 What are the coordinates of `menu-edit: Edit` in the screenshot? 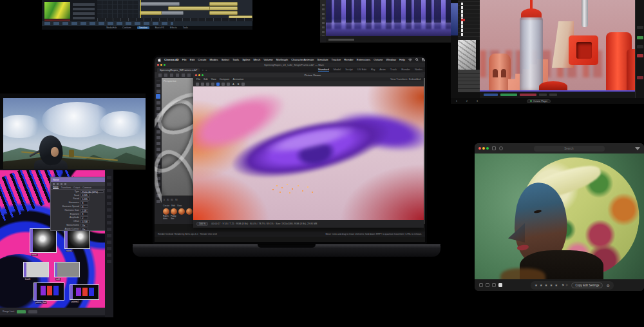 It's located at (193, 59).